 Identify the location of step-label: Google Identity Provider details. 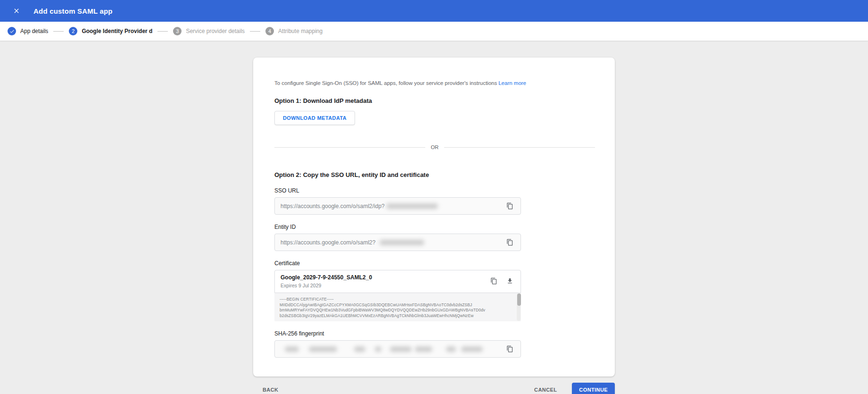
(117, 31).